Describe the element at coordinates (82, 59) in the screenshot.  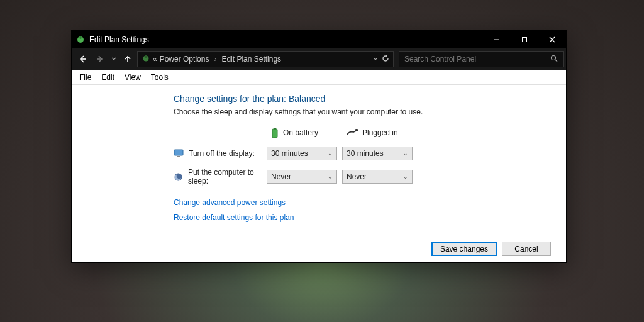
I see `back-button` at that location.